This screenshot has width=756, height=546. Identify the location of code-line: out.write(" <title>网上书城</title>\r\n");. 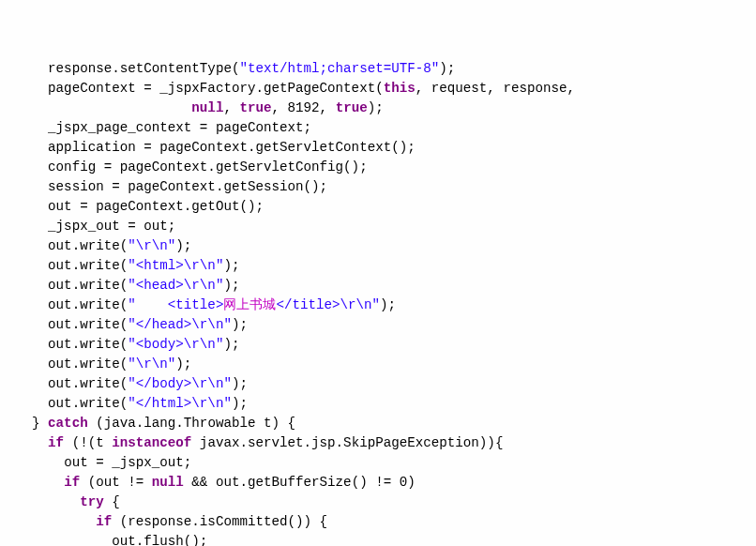
(378, 306).